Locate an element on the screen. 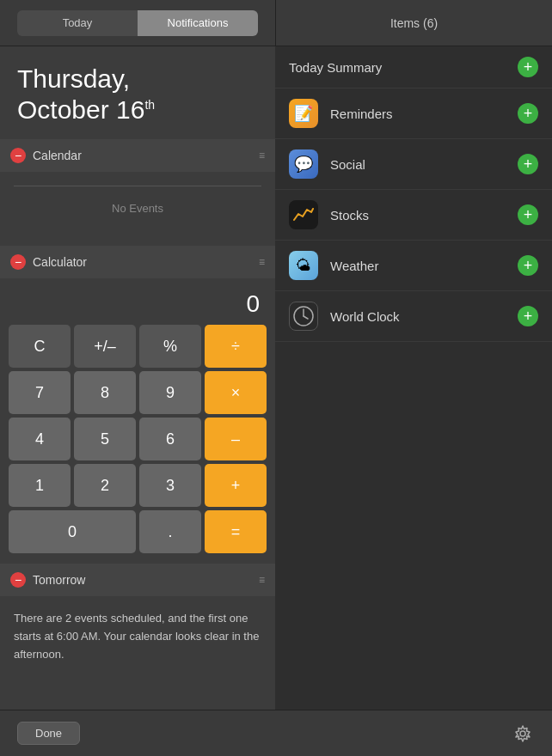 The width and height of the screenshot is (552, 756). tab-notifications: Notifications is located at coordinates (198, 23).